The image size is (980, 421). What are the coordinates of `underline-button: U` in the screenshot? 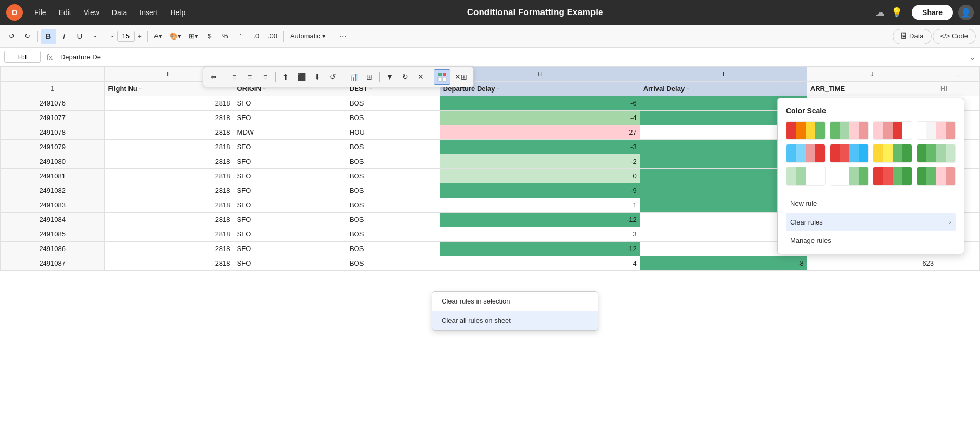 It's located at (80, 36).